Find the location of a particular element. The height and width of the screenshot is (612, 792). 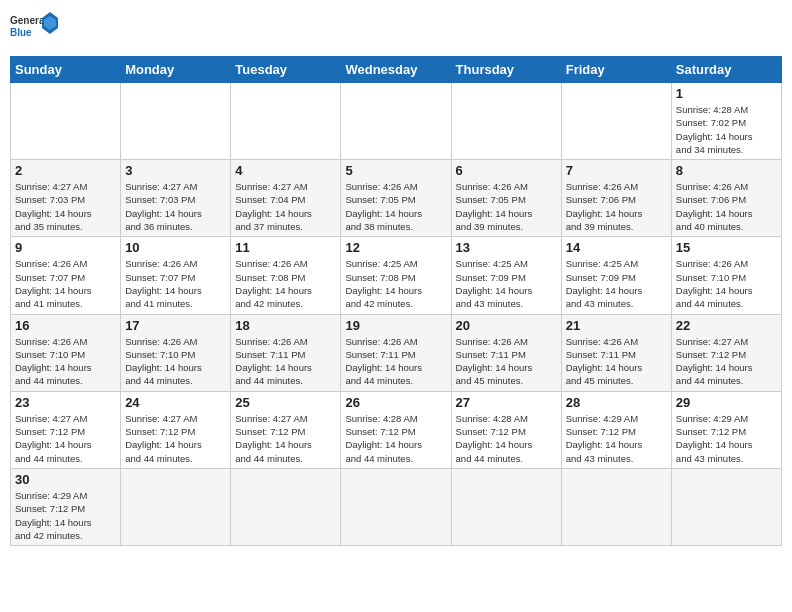

day-info: Sunrise: 4:28 AM Sunset: 7:12 PM Dayligh… is located at coordinates (396, 438).